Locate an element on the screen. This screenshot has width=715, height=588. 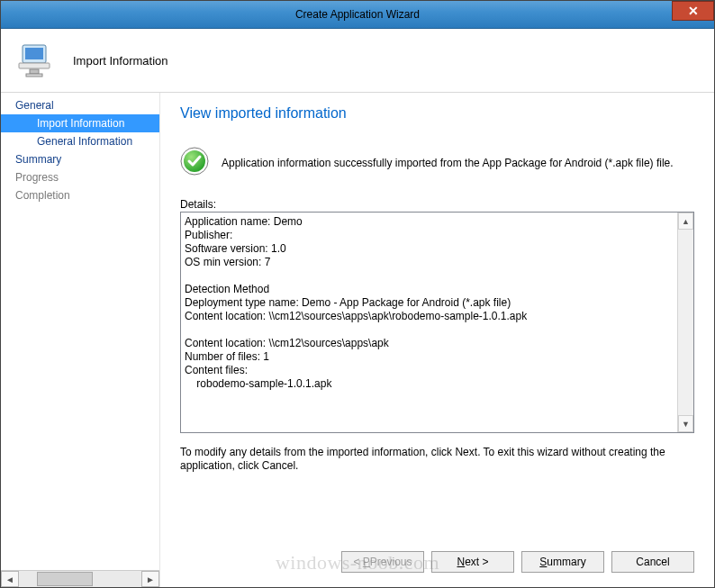
close-button: ✕ is located at coordinates (693, 11).